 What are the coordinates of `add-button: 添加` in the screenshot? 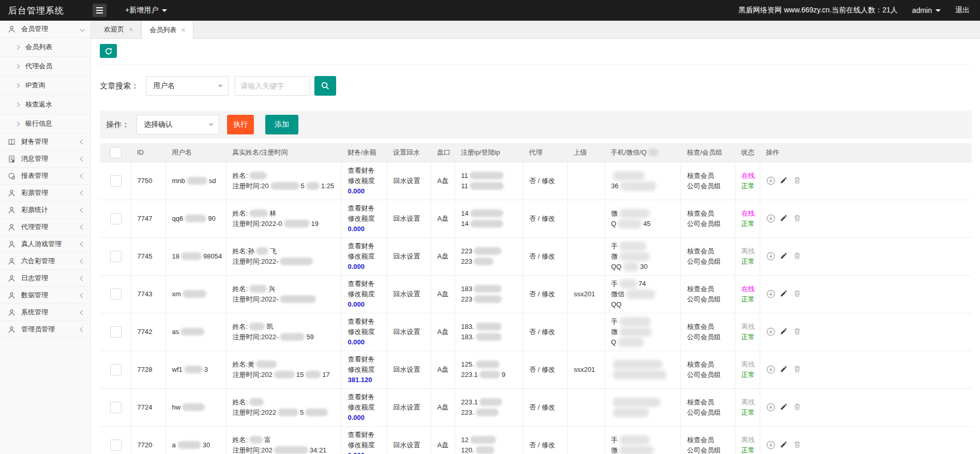 It's located at (282, 125).